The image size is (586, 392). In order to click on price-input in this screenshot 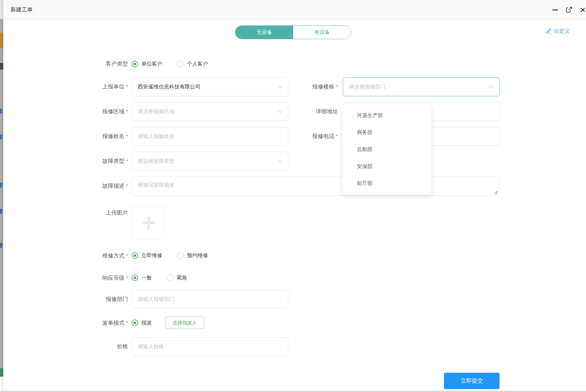, I will do `click(210, 347)`.